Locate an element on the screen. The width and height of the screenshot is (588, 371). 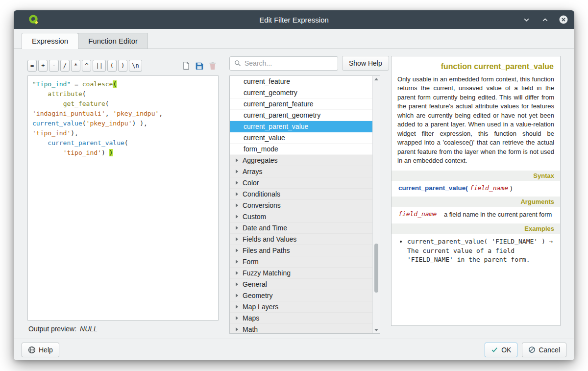
qgis-logo-icon is located at coordinates (34, 20).